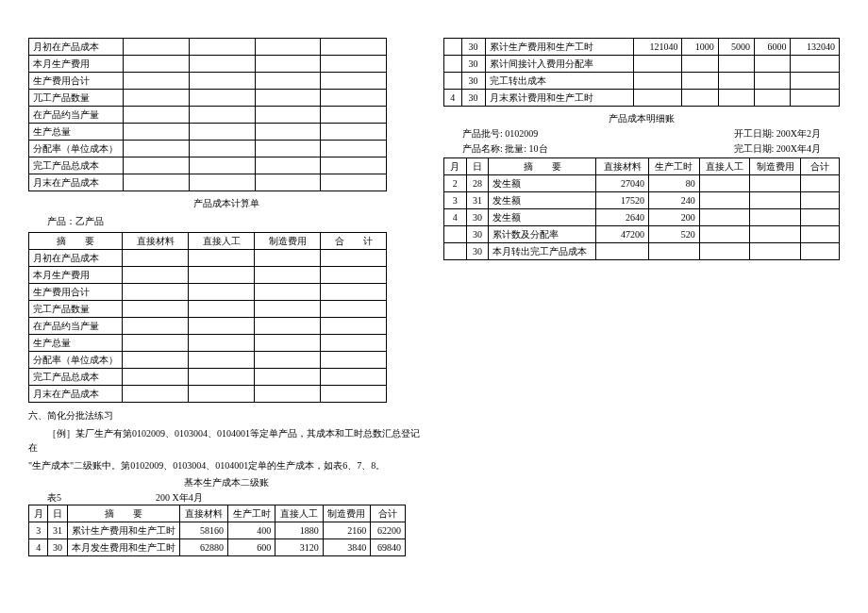  I want to click on cell-mat: 17520, so click(623, 201).